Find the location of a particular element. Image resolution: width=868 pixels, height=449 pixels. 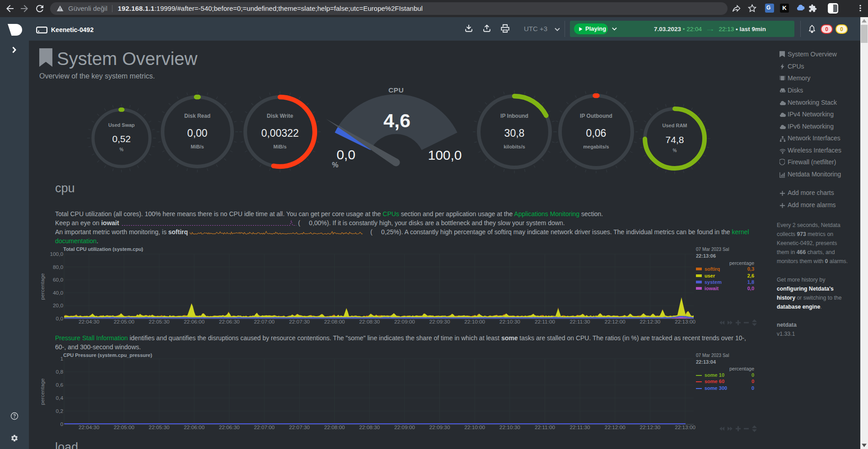

svg-text: 0,0 is located at coordinates (60, 319).